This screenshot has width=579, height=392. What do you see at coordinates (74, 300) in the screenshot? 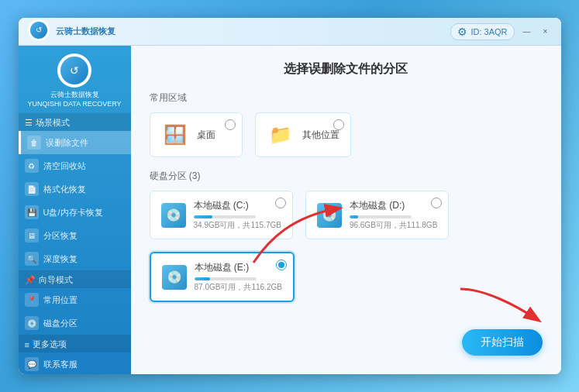
I see `sidebar-item-common-location: 📍 常用位置` at bounding box center [74, 300].